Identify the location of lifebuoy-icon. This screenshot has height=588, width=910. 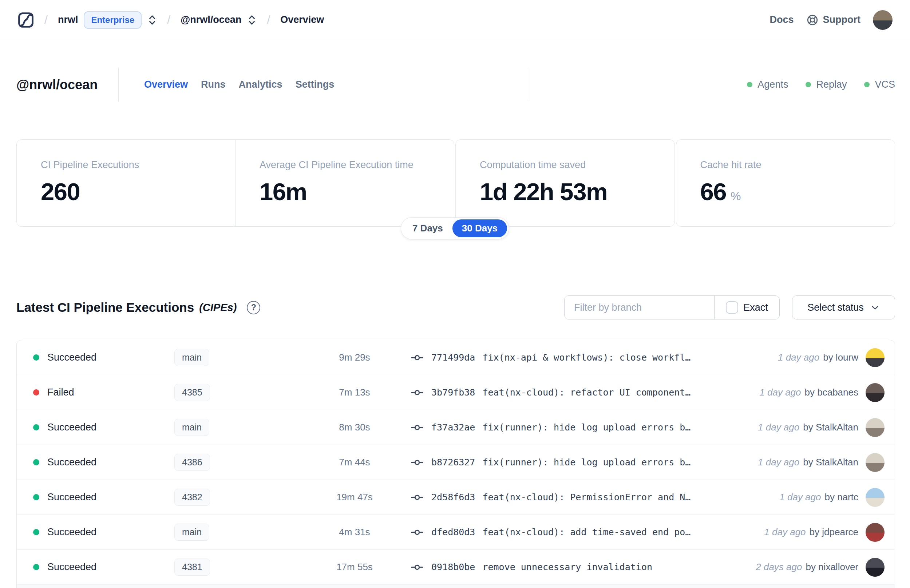
(813, 20).